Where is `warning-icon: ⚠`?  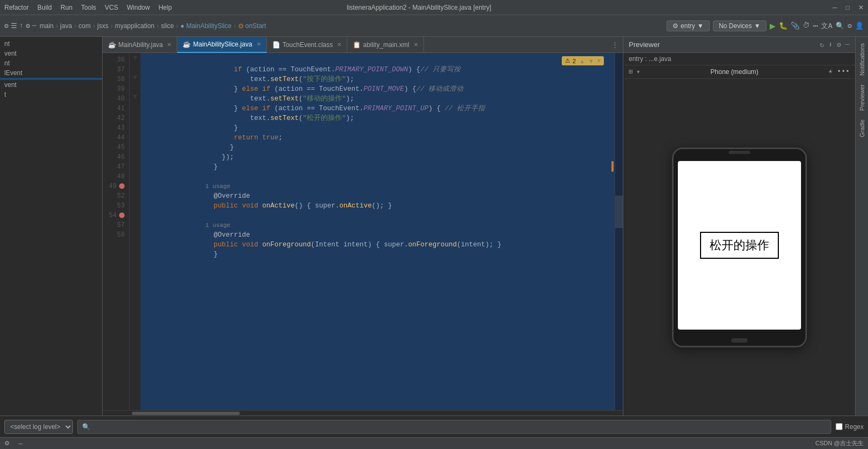 warning-icon: ⚠ is located at coordinates (568, 61).